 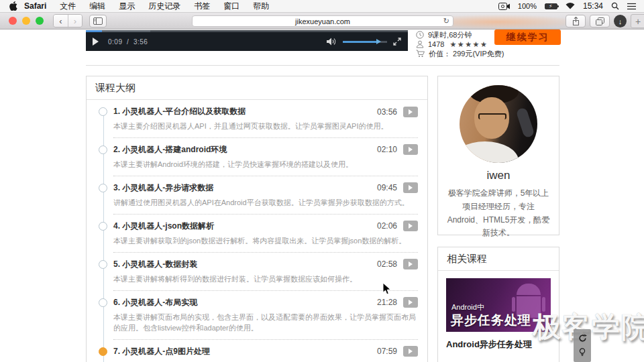 What do you see at coordinates (551, 7) in the screenshot?
I see `battery-icon: ⚡` at bounding box center [551, 7].